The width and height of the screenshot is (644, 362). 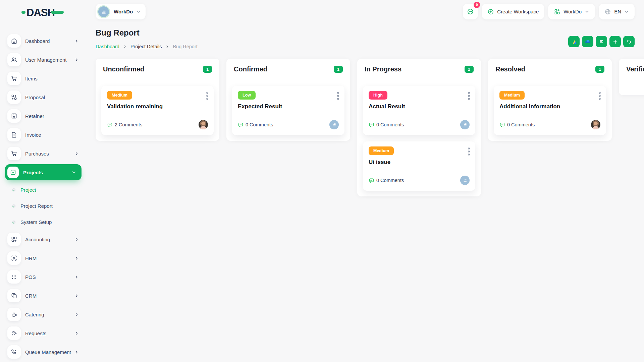 What do you see at coordinates (419, 166) in the screenshot?
I see `kanban-card: MediumUi issue0 Comments` at bounding box center [419, 166].